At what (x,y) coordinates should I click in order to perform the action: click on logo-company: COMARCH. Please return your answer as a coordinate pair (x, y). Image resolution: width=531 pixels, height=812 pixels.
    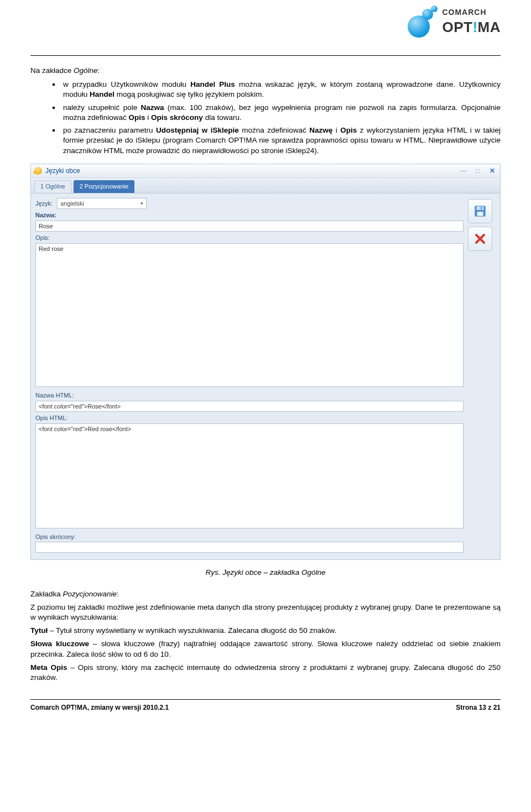
    Looking at the image, I should click on (471, 12).